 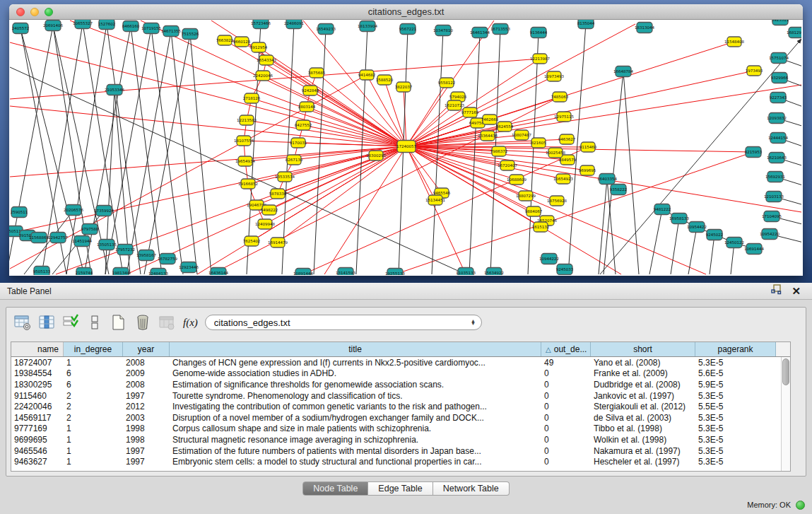 What do you see at coordinates (71, 322) in the screenshot?
I see `select-rows-icon` at bounding box center [71, 322].